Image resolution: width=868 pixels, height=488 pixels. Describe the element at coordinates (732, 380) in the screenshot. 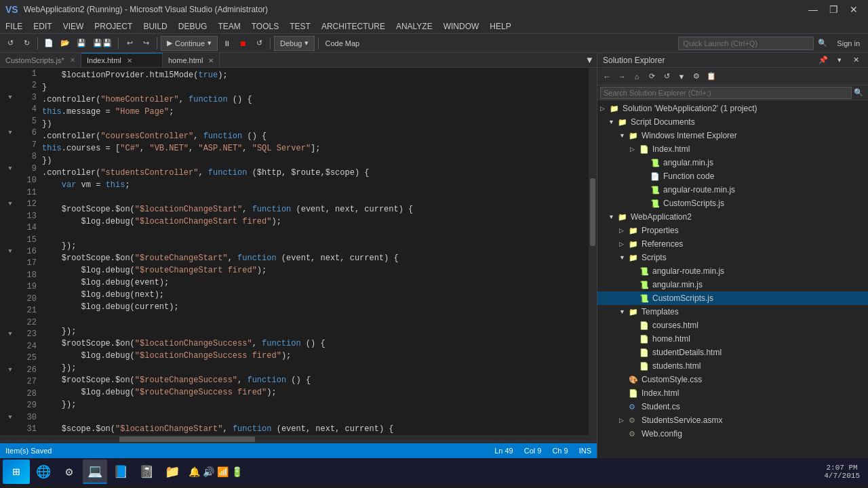

I see `tree-item-20: 🎨CustomStyle.css` at that location.